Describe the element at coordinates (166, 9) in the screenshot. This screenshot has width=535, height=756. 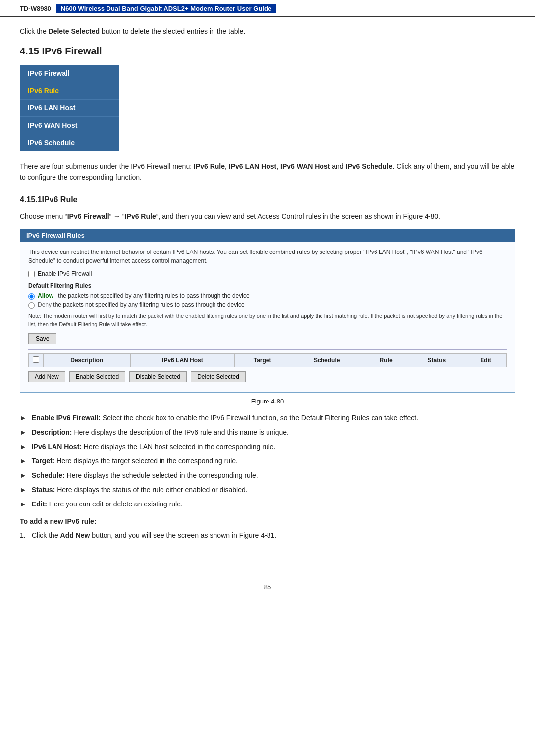
I see `guide-title: N600 Wireless Dual Band Gigabit ADSL2+ M…` at that location.